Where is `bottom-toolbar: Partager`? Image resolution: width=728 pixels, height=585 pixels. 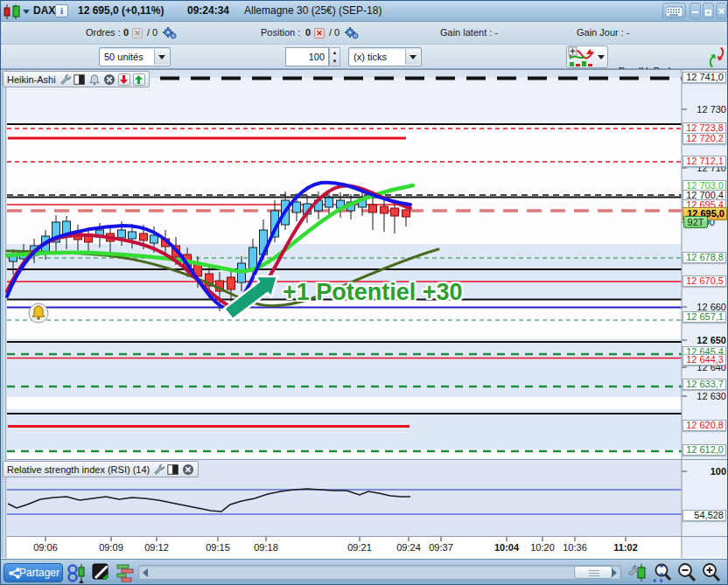
bottom-toolbar: Partager is located at coordinates (364, 572).